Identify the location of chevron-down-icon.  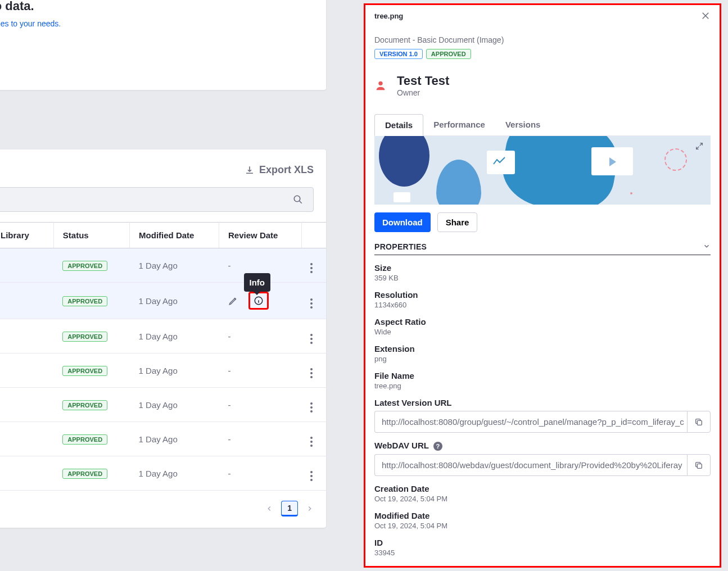
(707, 247).